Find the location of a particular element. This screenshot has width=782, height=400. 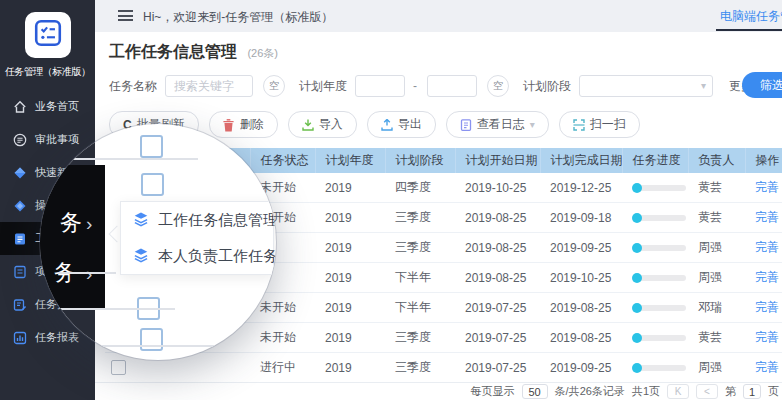

scan-icon is located at coordinates (579, 125).